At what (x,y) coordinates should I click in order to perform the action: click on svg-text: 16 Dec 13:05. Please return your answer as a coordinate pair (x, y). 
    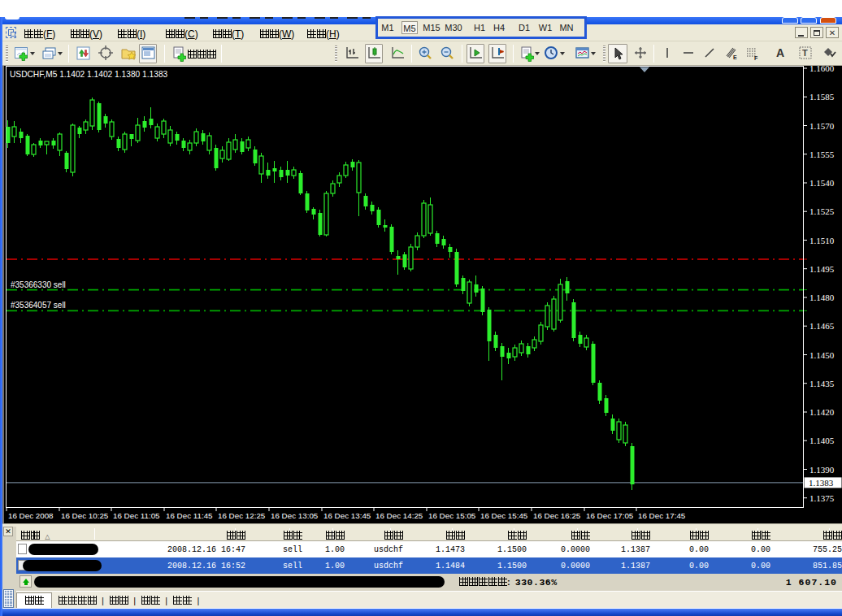
    Looking at the image, I should click on (294, 515).